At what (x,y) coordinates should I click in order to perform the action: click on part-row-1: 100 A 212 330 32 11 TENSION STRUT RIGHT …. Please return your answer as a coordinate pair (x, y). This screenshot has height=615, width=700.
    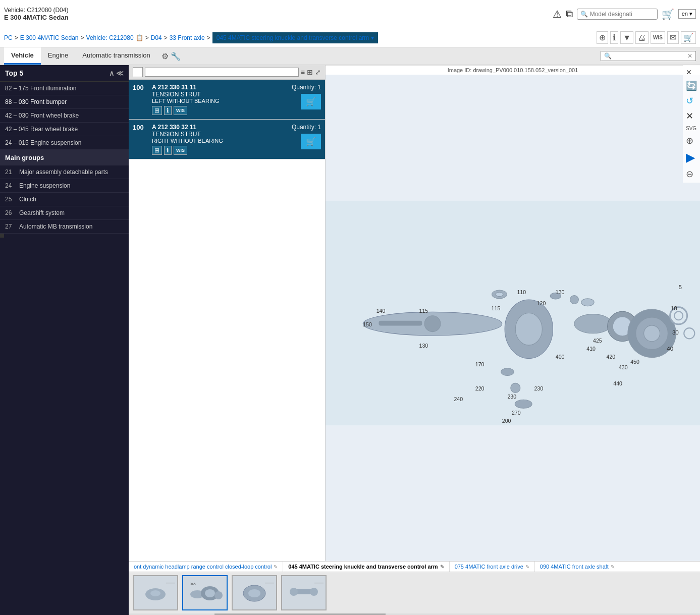
    Looking at the image, I should click on (227, 139).